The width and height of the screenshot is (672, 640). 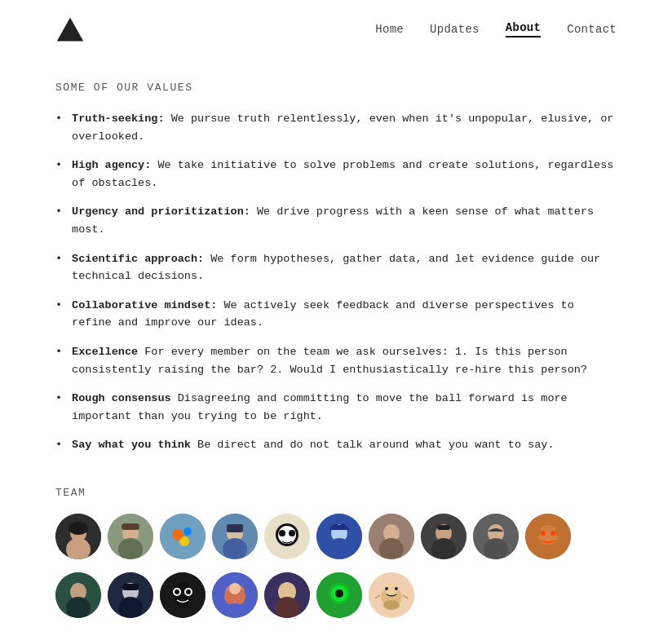 I want to click on team-avatars, so click(x=336, y=569).